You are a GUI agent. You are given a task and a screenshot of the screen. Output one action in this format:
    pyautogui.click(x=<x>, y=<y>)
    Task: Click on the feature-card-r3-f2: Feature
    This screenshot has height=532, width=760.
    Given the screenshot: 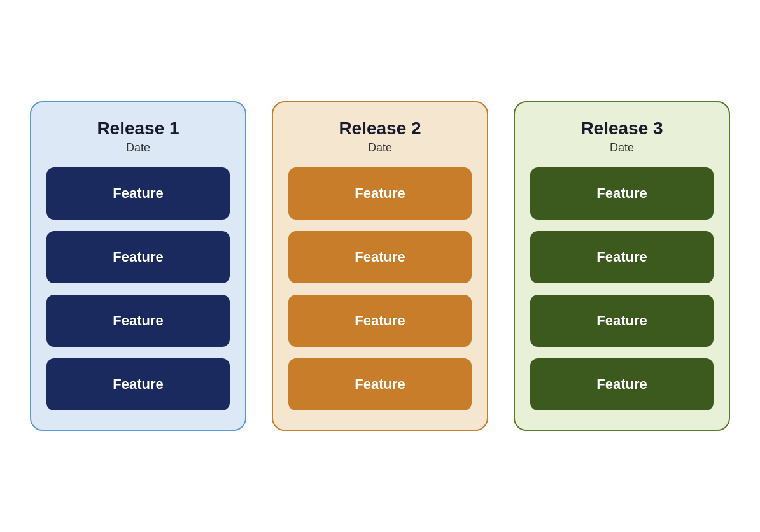 What is the action you would take?
    pyautogui.click(x=622, y=257)
    